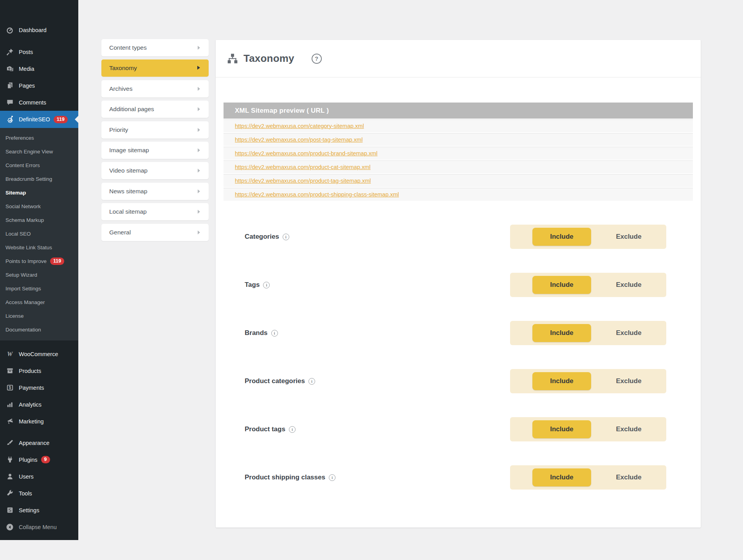  Describe the element at coordinates (155, 171) in the screenshot. I see `tab-video-sitemap: Video sitemap` at that location.